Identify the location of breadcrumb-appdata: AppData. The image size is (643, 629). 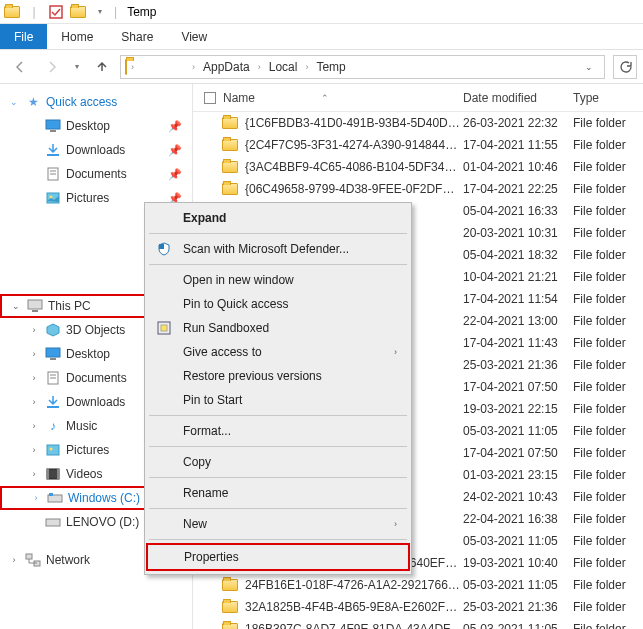
(226, 67).